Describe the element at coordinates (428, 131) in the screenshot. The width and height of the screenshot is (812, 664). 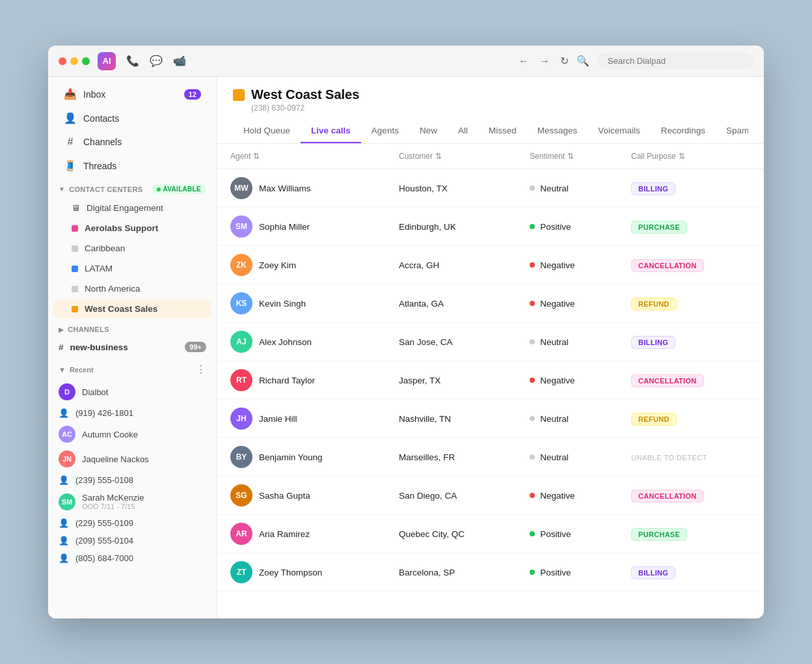
I see `tab-new: New` at that location.